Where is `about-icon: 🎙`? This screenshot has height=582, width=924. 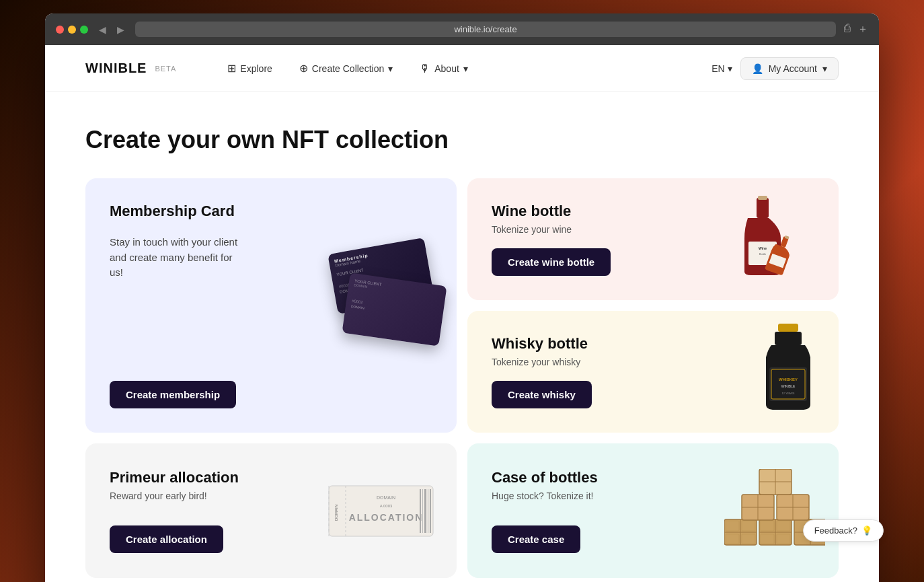
about-icon: 🎙 is located at coordinates (425, 69).